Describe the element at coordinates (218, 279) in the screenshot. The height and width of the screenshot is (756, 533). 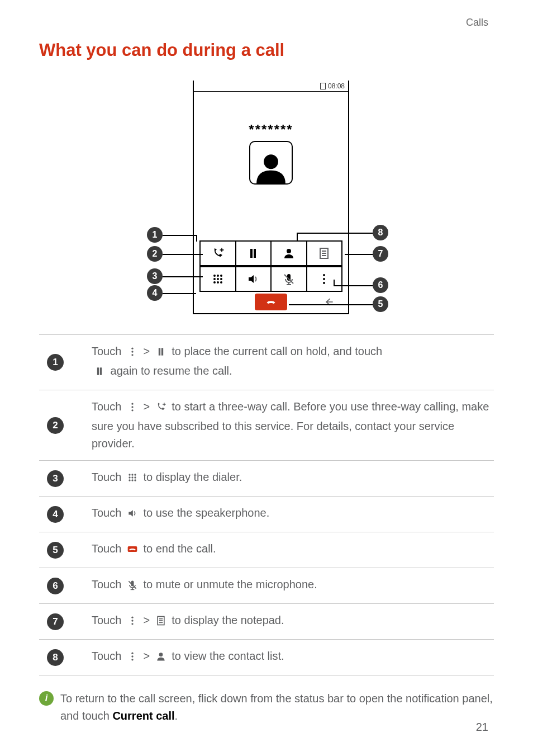
I see `phone-btn-dialpad` at that location.